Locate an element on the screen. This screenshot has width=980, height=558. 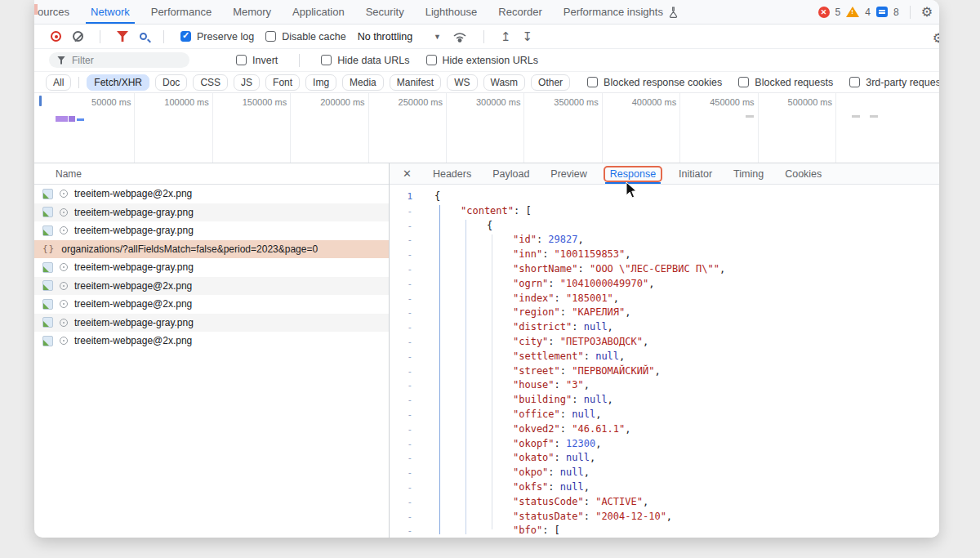
code-text: "house": "3", is located at coordinates (506, 386).